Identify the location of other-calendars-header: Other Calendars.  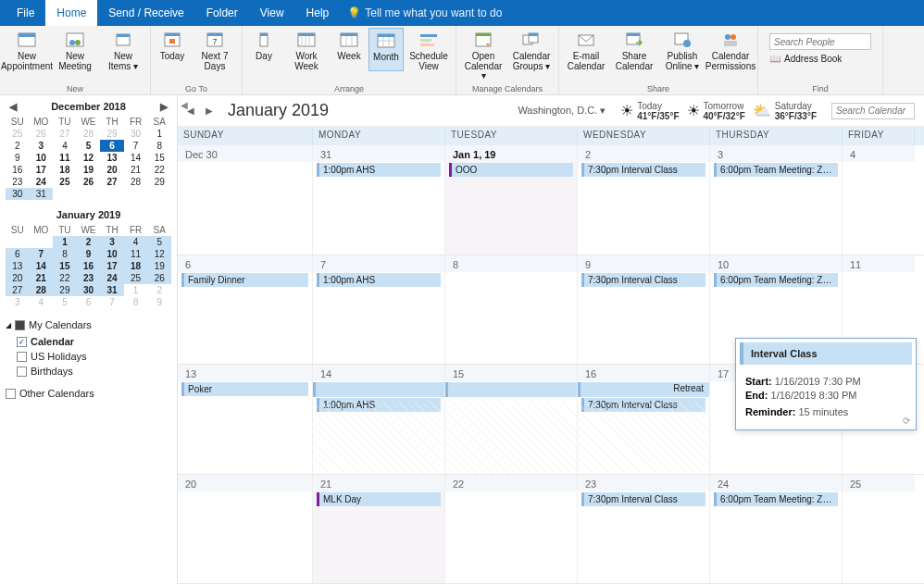
(89, 393).